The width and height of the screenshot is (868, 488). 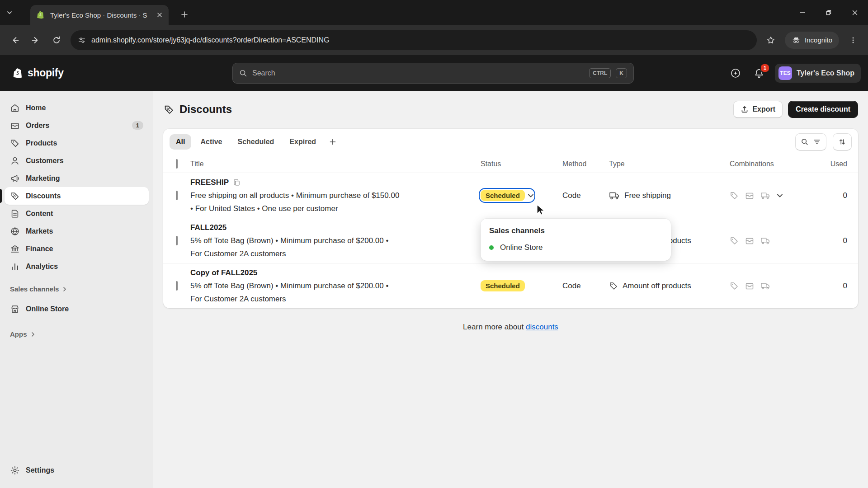 I want to click on sidebar: Home Orders 1 Products Customers Marketi…, so click(x=77, y=289).